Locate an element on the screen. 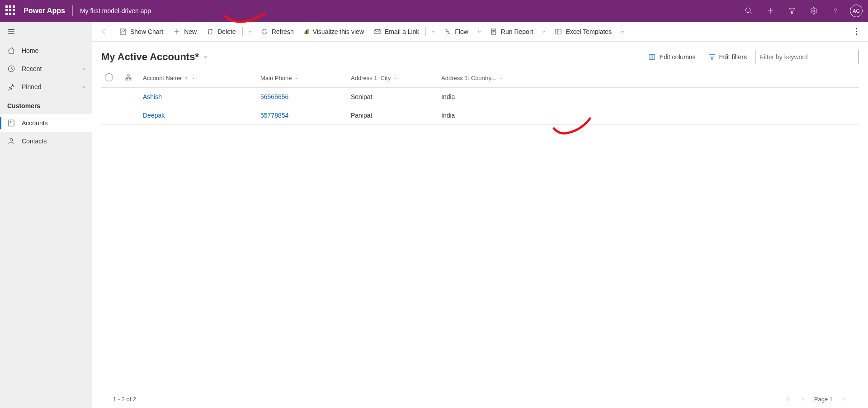  sort-asc-icon is located at coordinates (186, 78).